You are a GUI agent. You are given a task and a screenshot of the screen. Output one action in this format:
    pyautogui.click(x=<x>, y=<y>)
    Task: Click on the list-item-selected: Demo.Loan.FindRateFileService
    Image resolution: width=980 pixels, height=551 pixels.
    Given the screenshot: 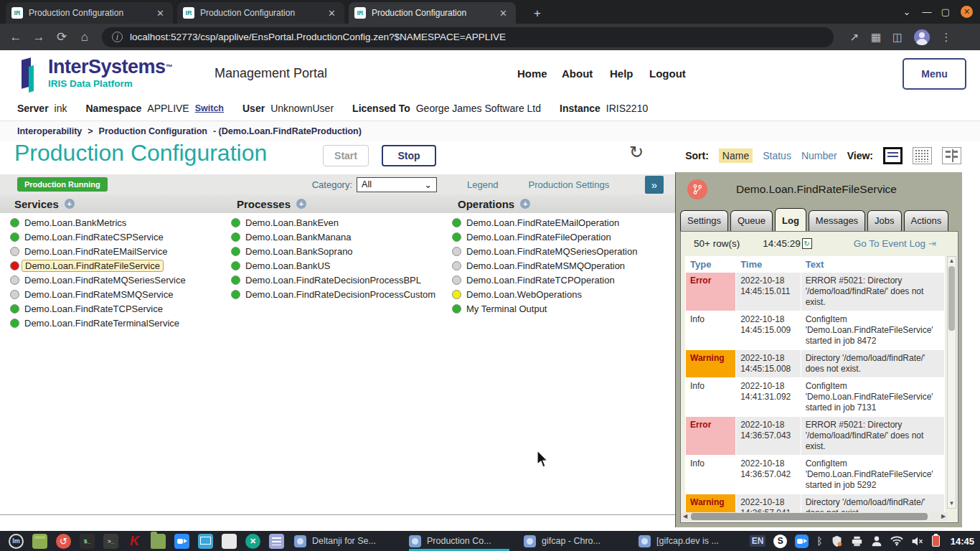 What is the action you would take?
    pyautogui.click(x=98, y=265)
    